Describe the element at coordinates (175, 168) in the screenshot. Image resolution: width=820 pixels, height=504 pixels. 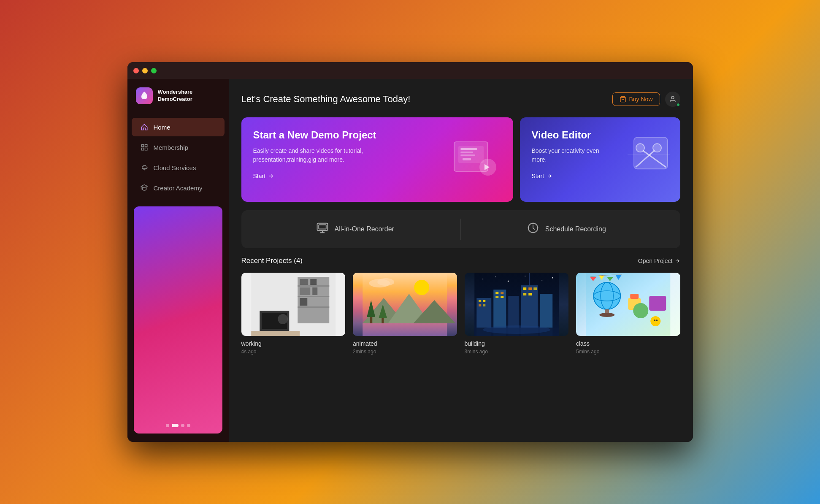
I see `nav-cloud-label: Cloud Services` at that location.